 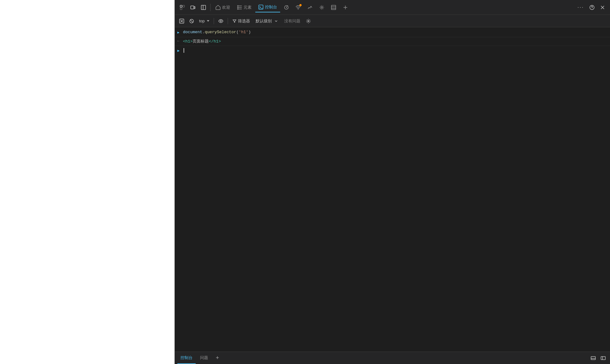 What do you see at coordinates (393, 21) in the screenshot?
I see `console-secondary-toolbar: top 筛选器 默认级别 没有问题` at bounding box center [393, 21].